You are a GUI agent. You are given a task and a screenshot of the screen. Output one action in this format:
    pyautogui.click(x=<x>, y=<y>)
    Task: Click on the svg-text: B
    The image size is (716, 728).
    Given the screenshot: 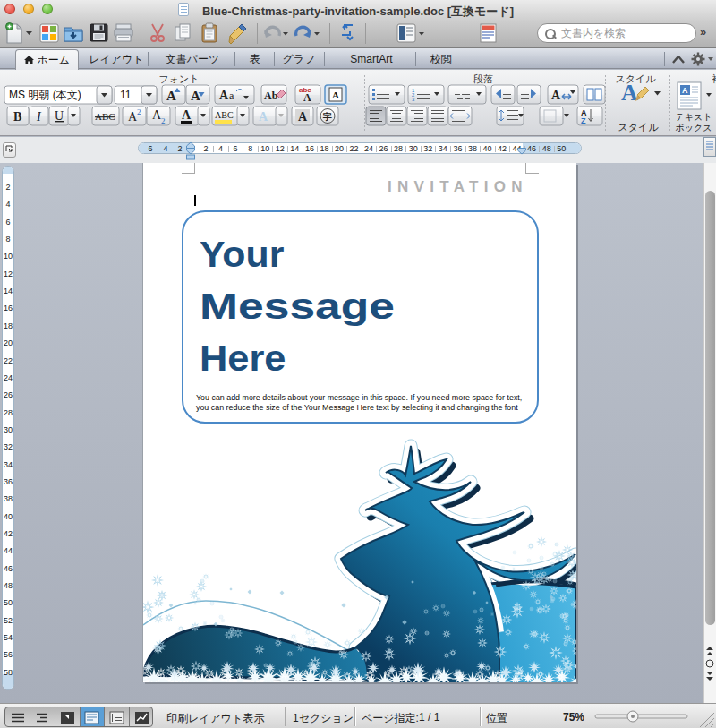 What is the action you would take?
    pyautogui.click(x=18, y=116)
    